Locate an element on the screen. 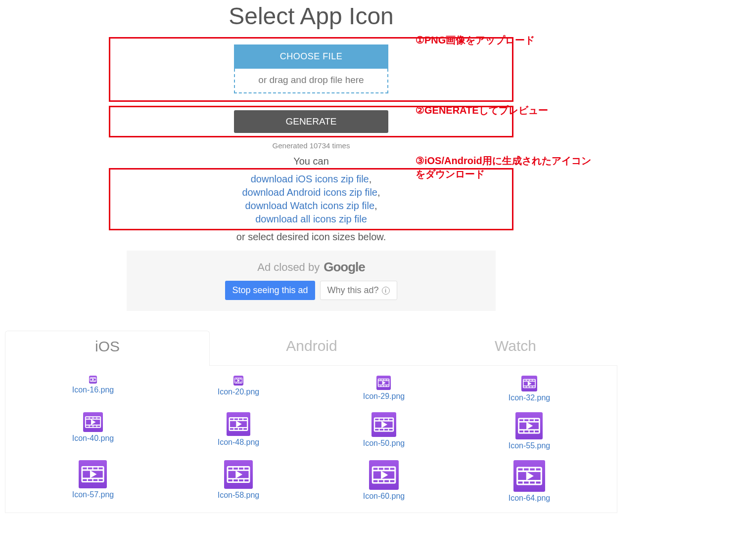 The width and height of the screenshot is (742, 560). icon-cell: Icon-64.png is located at coordinates (529, 481).